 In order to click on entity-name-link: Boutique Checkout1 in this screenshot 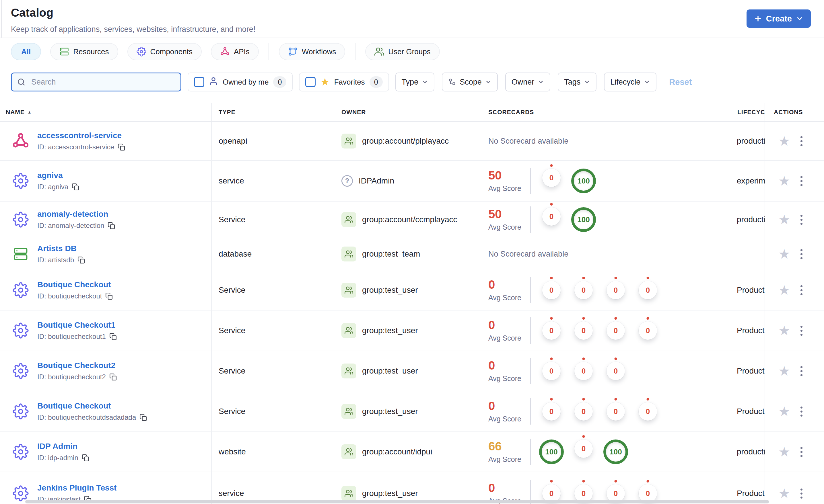, I will do `click(77, 325)`.